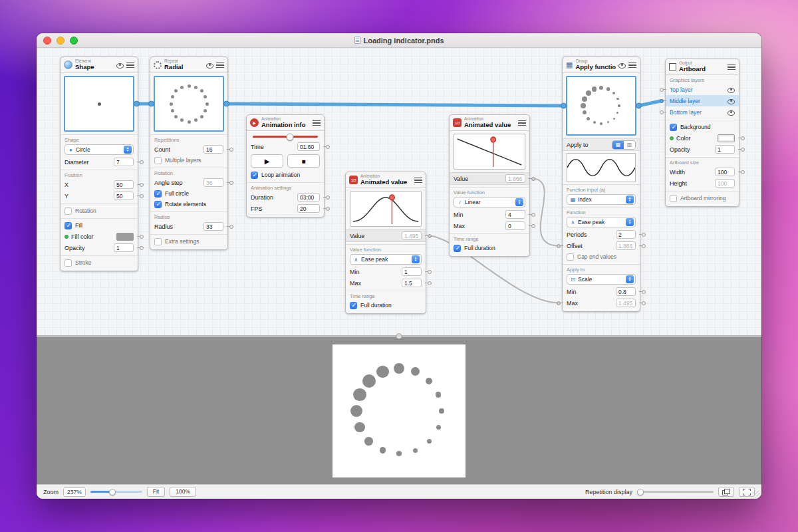 The image size is (798, 532). What do you see at coordinates (158, 205) in the screenshot?
I see `rotate-elements-checkbox` at bounding box center [158, 205].